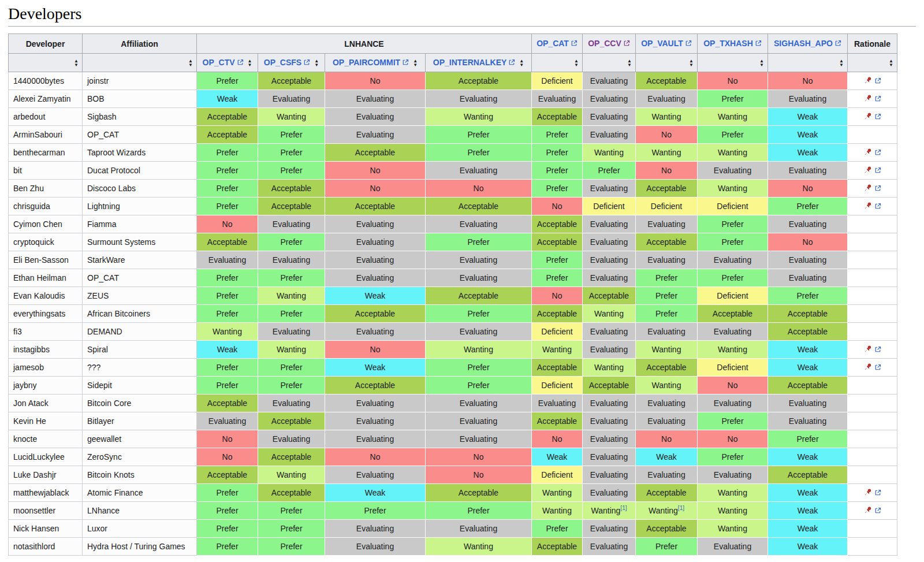  I want to click on table-header: Developer Affiliation LNHANCE OP_CAT OP_…, so click(453, 53).